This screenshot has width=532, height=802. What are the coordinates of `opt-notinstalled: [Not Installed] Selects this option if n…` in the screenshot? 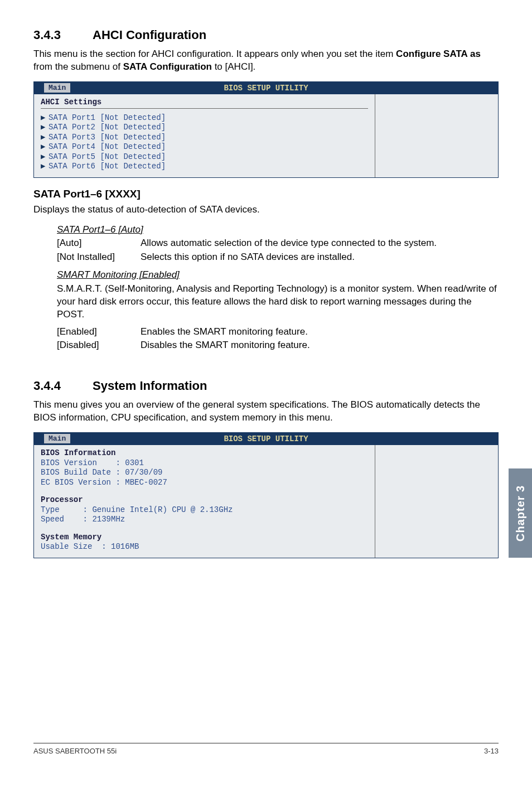 It's located at (278, 258).